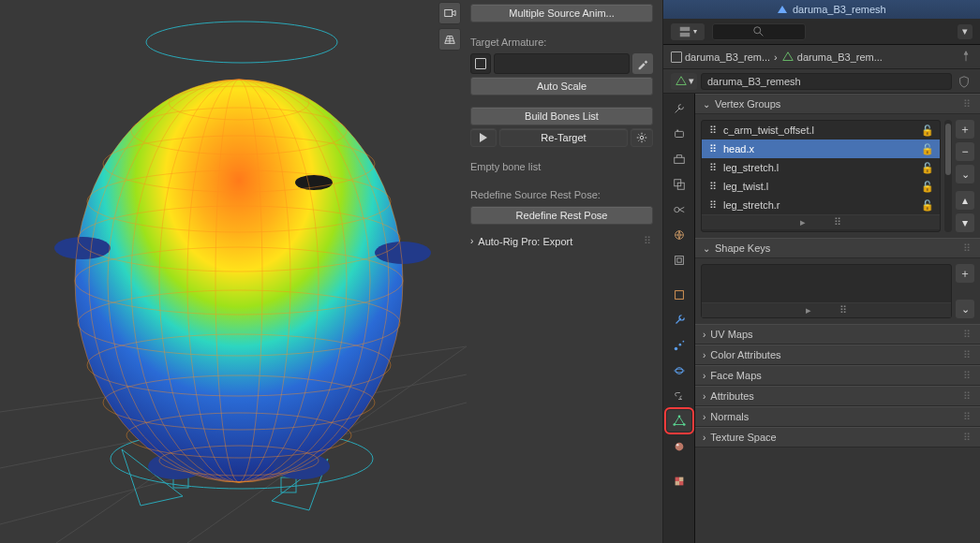 Image resolution: width=980 pixels, height=543 pixels. What do you see at coordinates (965, 152) in the screenshot?
I see `remove-button: −` at bounding box center [965, 152].